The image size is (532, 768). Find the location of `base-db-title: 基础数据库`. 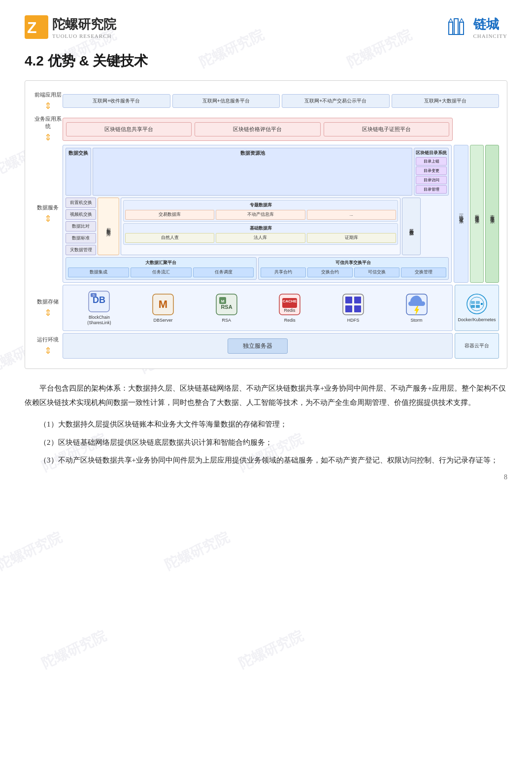

base-db-title: 基础数据库 is located at coordinates (261, 229).